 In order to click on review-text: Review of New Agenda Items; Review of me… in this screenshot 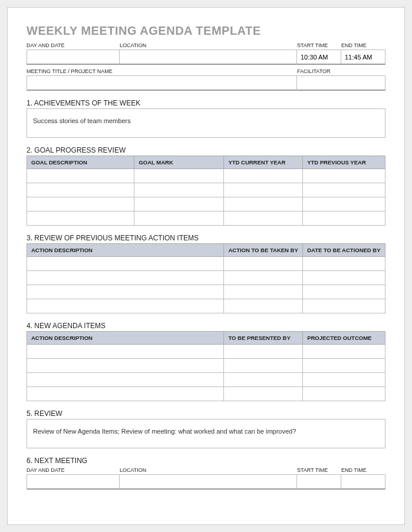, I will do `click(164, 431)`.